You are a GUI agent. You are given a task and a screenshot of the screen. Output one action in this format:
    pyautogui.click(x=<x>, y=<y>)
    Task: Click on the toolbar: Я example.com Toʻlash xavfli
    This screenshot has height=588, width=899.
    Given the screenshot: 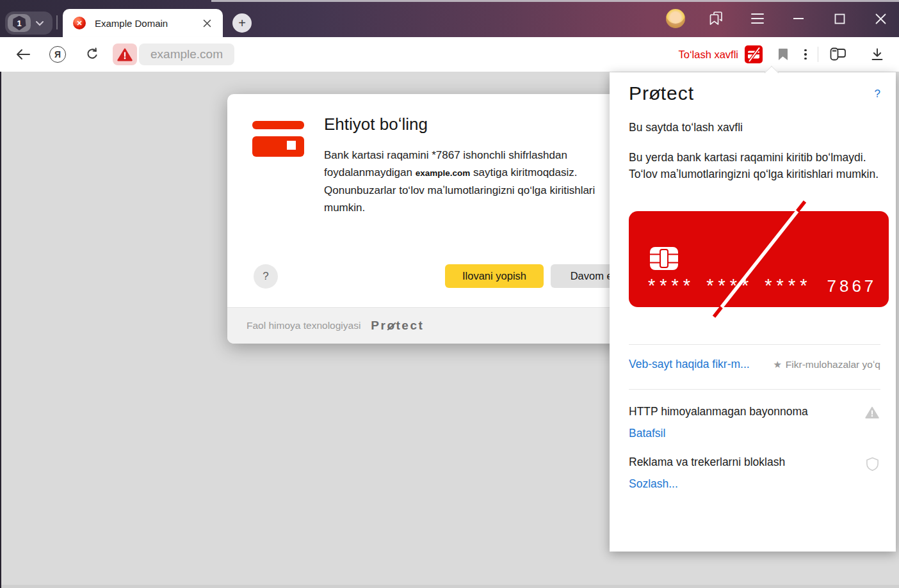 What is the action you would take?
    pyautogui.click(x=450, y=54)
    